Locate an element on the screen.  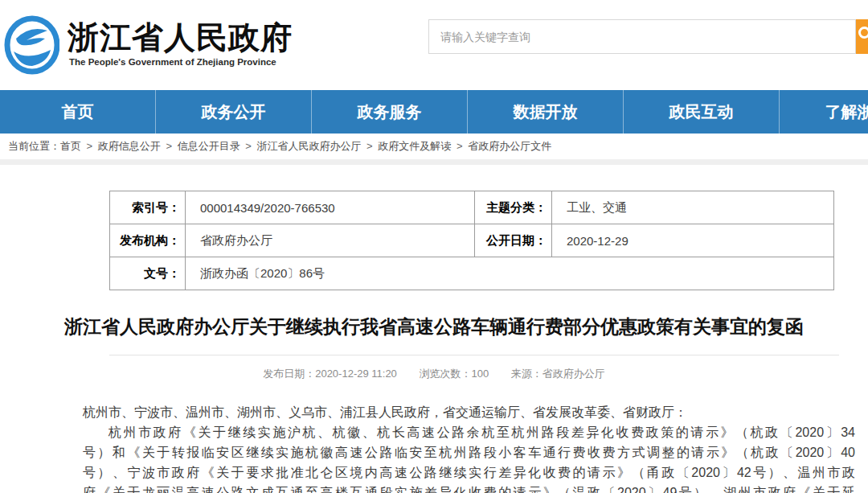
meta-value-topic: 工业、交通 is located at coordinates (693, 207).